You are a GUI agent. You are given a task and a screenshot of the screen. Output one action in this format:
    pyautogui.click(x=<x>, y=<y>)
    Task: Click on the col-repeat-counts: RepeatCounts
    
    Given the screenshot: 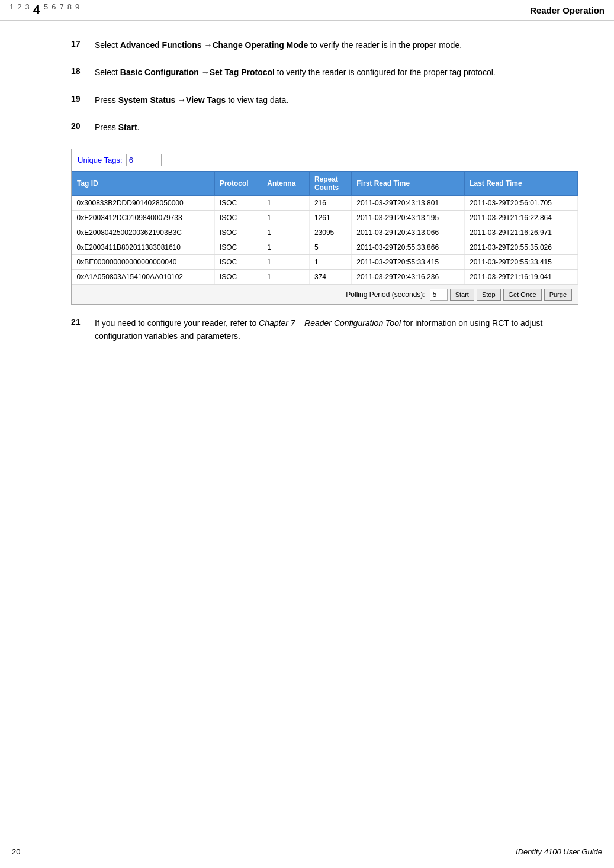 What is the action you would take?
    pyautogui.click(x=330, y=183)
    